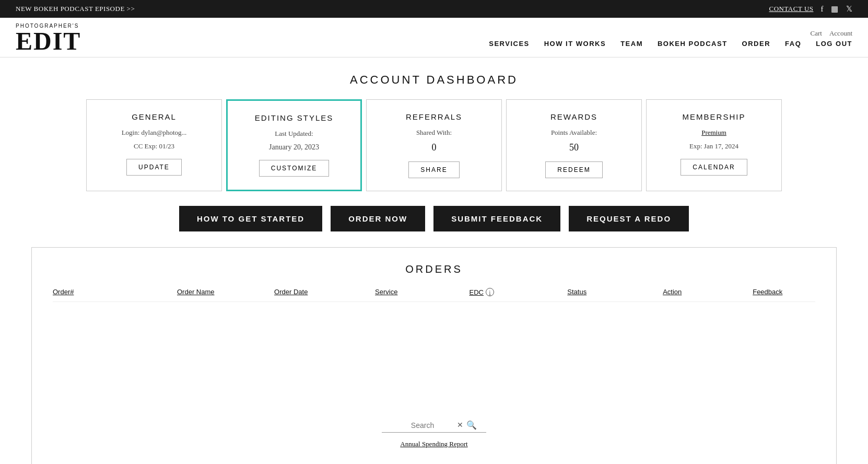 Image resolution: width=868 pixels, height=464 pixels. I want to click on contact-link: CONTACT US, so click(792, 9).